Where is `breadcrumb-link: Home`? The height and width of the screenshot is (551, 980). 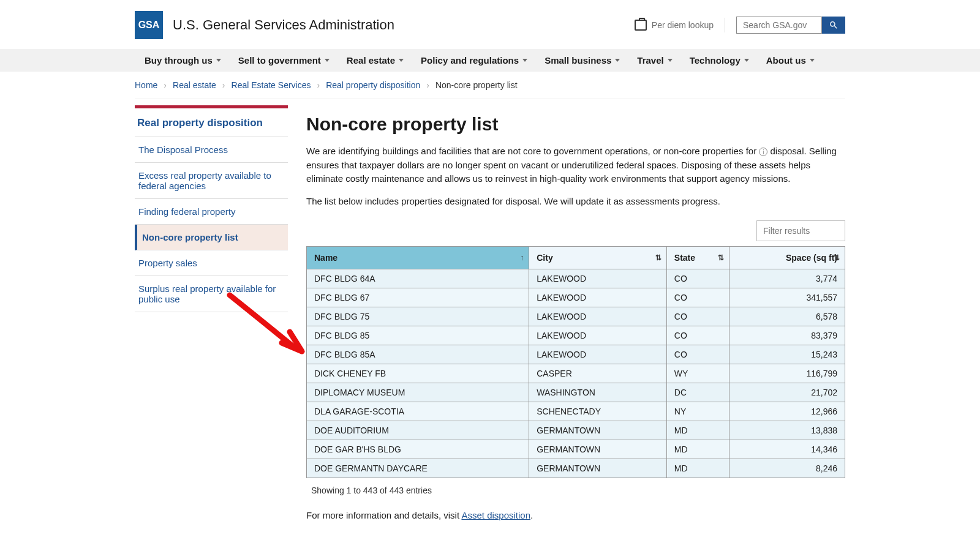 breadcrumb-link: Home is located at coordinates (146, 85).